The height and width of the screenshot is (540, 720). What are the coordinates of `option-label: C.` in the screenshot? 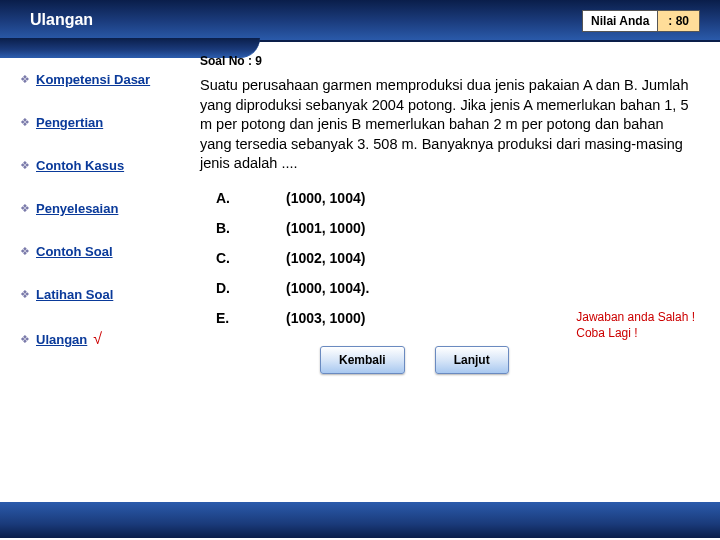 It's located at (251, 258).